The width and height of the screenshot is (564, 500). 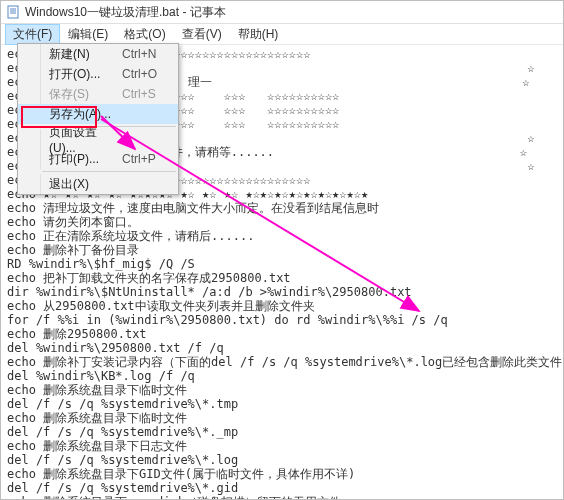 I want to click on file-menu-item-6: 打印(P)...Ctrl+P, so click(x=98, y=159).